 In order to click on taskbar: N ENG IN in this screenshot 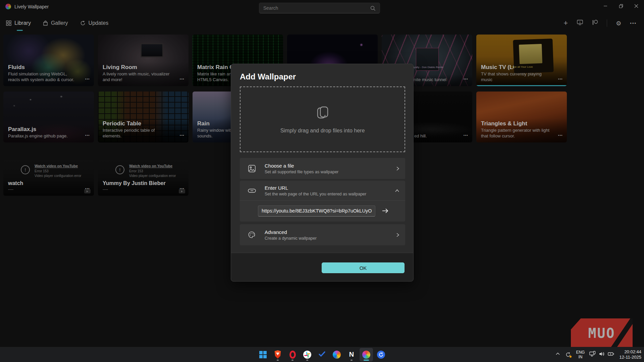, I will do `click(322, 355)`.